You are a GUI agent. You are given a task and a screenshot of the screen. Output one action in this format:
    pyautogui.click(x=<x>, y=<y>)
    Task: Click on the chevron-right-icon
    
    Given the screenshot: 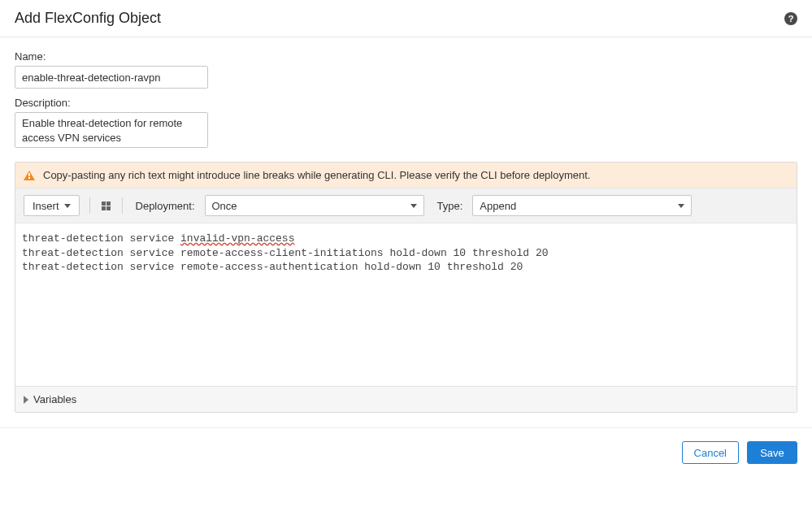 What is the action you would take?
    pyautogui.click(x=26, y=400)
    